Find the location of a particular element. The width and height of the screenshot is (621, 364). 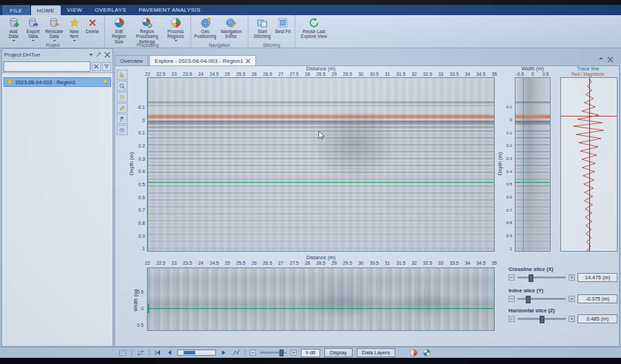

slice-width-axis-title: Width (m) is located at coordinates (533, 69).